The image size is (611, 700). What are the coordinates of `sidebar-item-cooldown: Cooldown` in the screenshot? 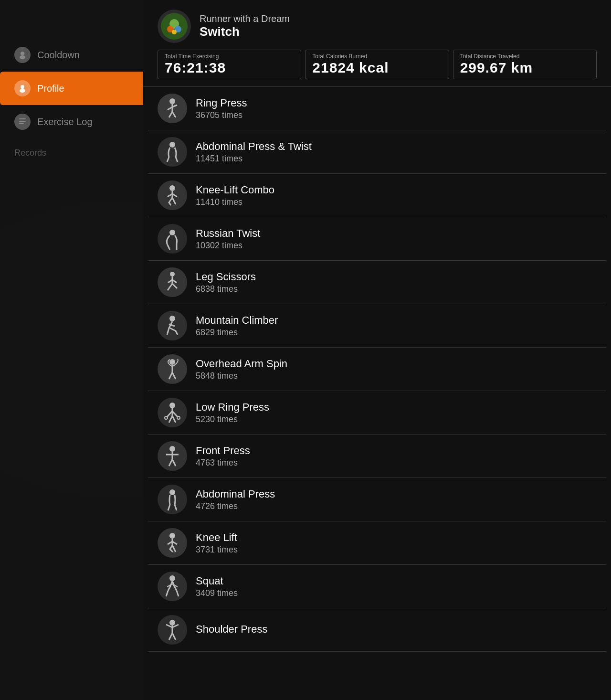 It's located at (72, 55).